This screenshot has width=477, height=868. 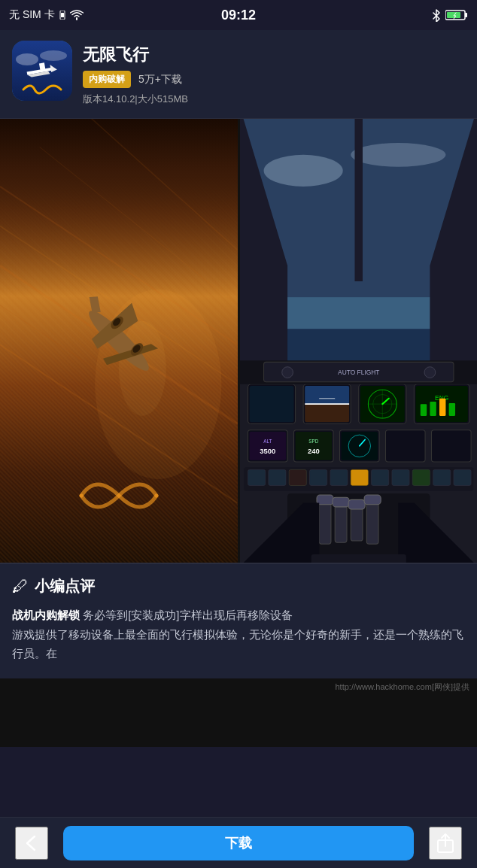 What do you see at coordinates (238, 843) in the screenshot?
I see `download-label: 下载` at bounding box center [238, 843].